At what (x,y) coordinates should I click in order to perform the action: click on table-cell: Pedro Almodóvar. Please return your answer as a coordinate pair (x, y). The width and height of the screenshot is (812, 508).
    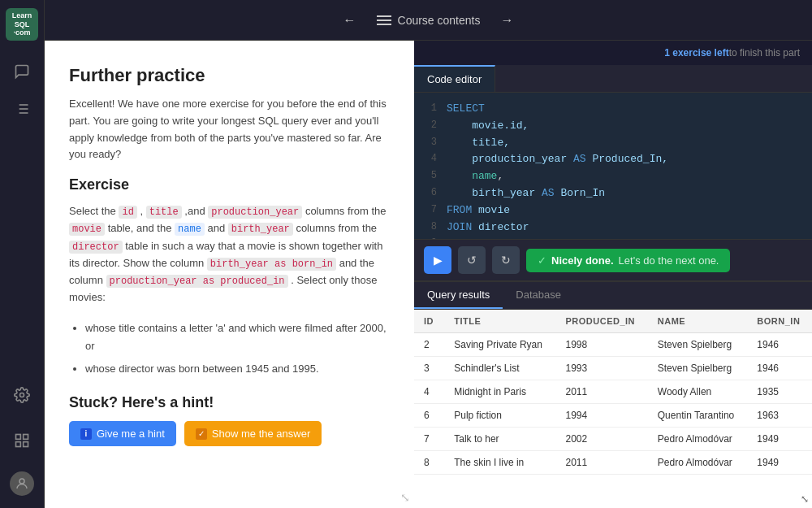
    Looking at the image, I should click on (698, 439).